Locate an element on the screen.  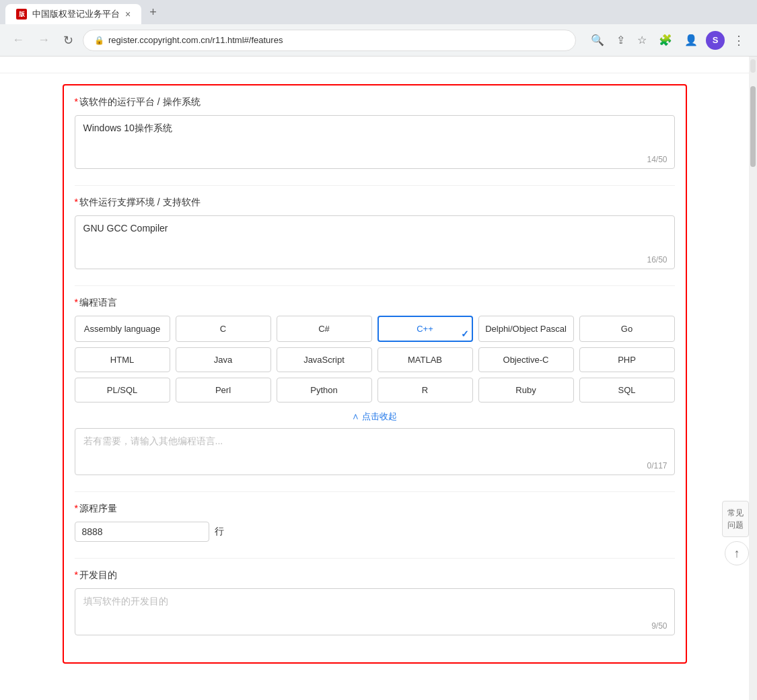
tab-title: 中国版权登记业务平台 is located at coordinates (76, 14).